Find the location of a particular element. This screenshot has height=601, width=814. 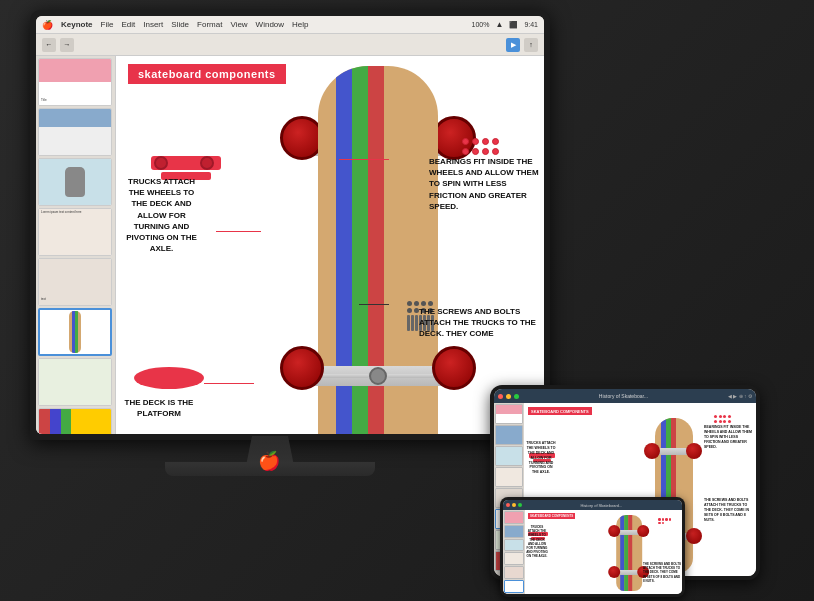

screw-connector-line is located at coordinates (374, 304).